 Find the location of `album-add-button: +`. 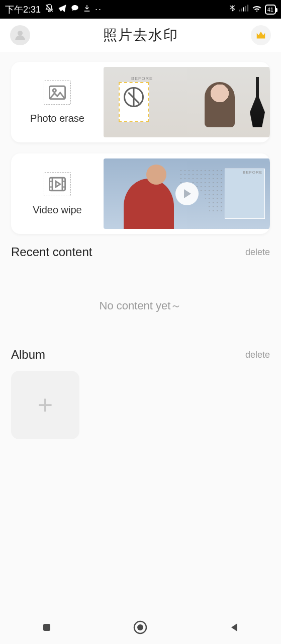

album-add-button: + is located at coordinates (45, 405).